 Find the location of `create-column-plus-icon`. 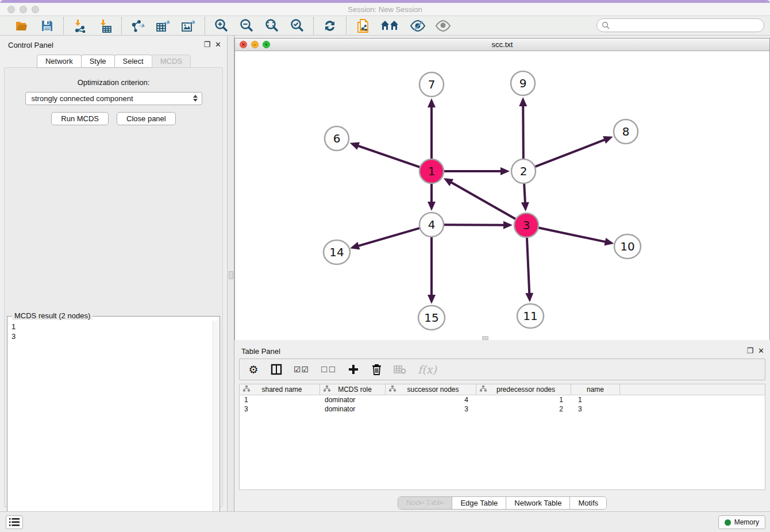

create-column-plus-icon is located at coordinates (353, 369).